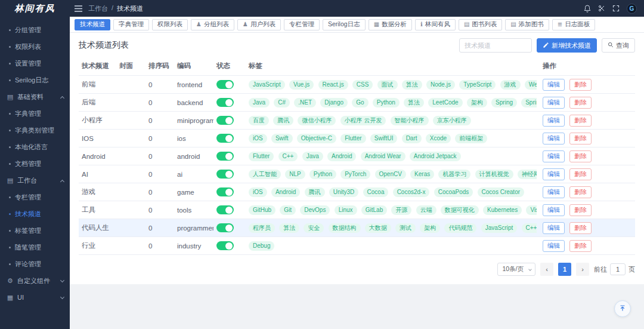  I want to click on sidebar-item: 本地化语言, so click(35, 147).